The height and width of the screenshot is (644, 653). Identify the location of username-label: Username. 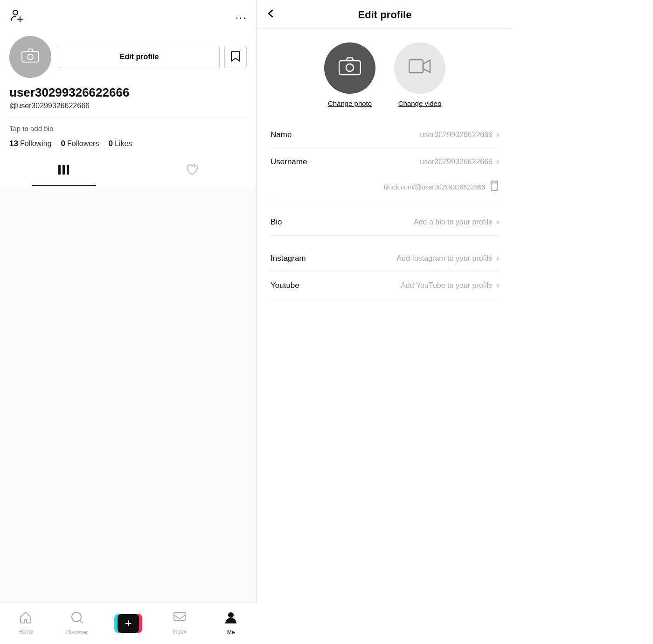
(299, 162).